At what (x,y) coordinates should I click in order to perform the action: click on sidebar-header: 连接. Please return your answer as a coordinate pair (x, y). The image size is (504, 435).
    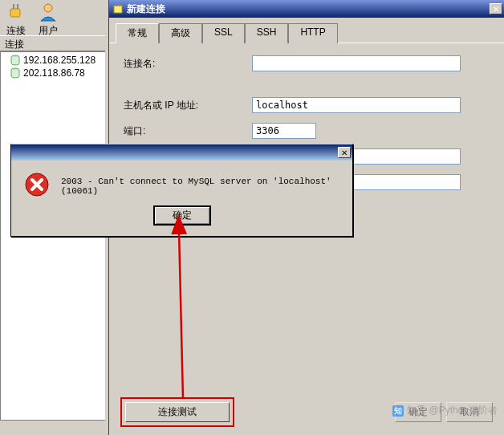
    Looking at the image, I should click on (53, 43).